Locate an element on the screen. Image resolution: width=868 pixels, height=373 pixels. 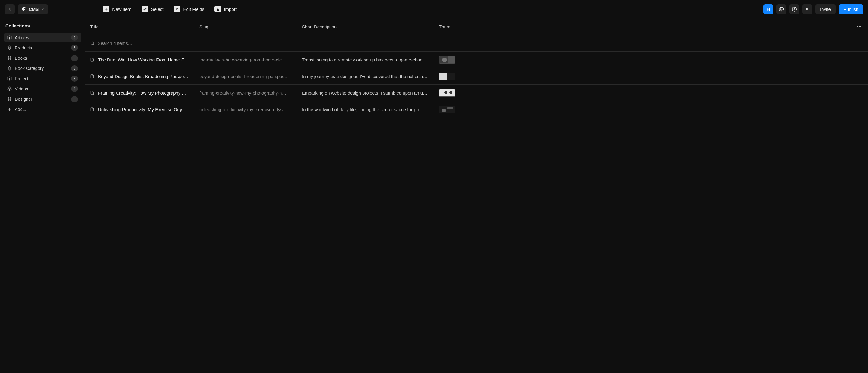
sidebar-item-designer: Designer5 is located at coordinates (42, 99).